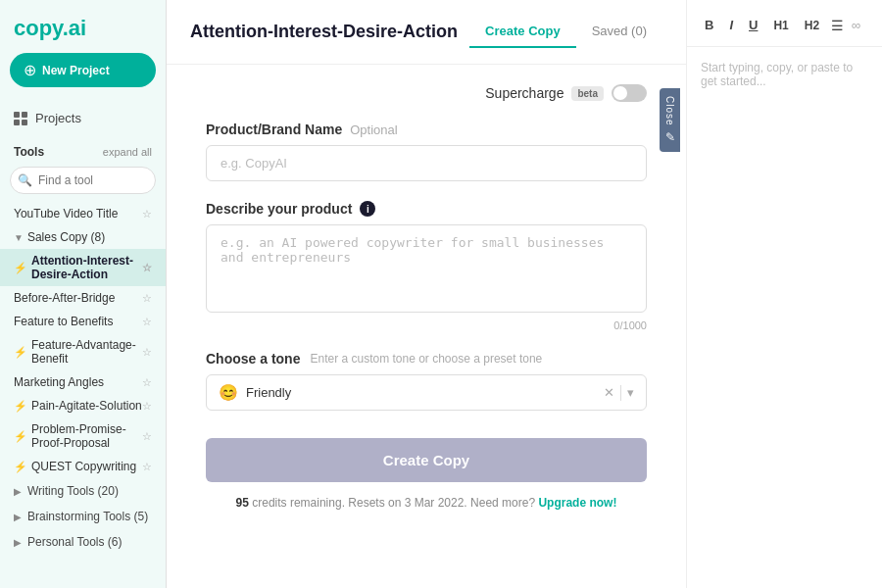 This screenshot has width=882, height=588. Describe the element at coordinates (426, 359) in the screenshot. I see `tone-row: Choose a tone Enter a custom tone or cho…` at that location.